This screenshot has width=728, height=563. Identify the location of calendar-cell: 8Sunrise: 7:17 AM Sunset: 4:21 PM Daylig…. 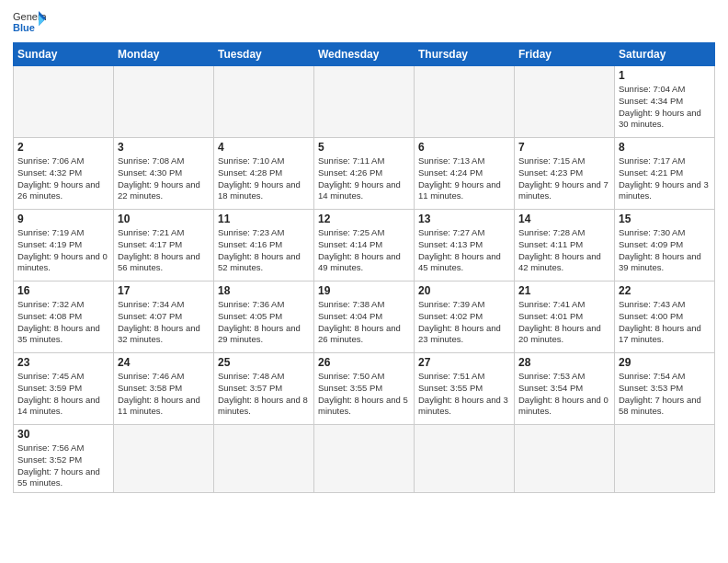
(665, 174).